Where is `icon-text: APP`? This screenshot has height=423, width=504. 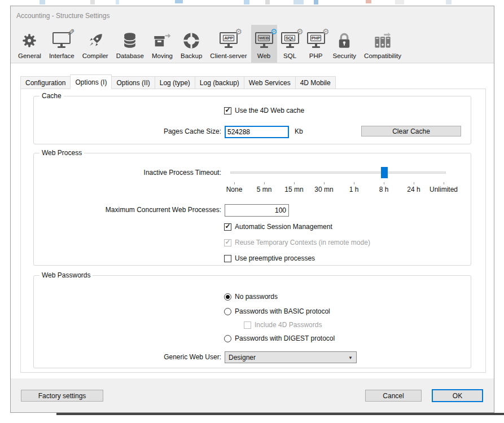 icon-text: APP is located at coordinates (229, 38).